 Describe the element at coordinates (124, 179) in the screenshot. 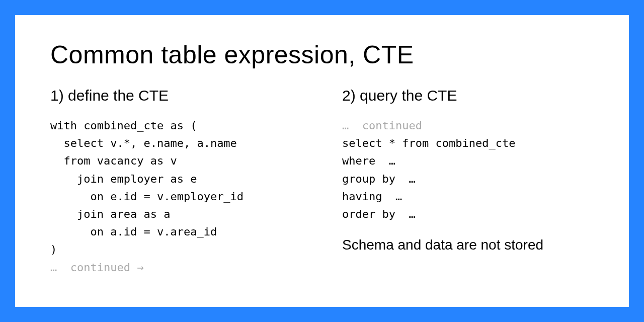

I see `code-line: join employer as e` at that location.